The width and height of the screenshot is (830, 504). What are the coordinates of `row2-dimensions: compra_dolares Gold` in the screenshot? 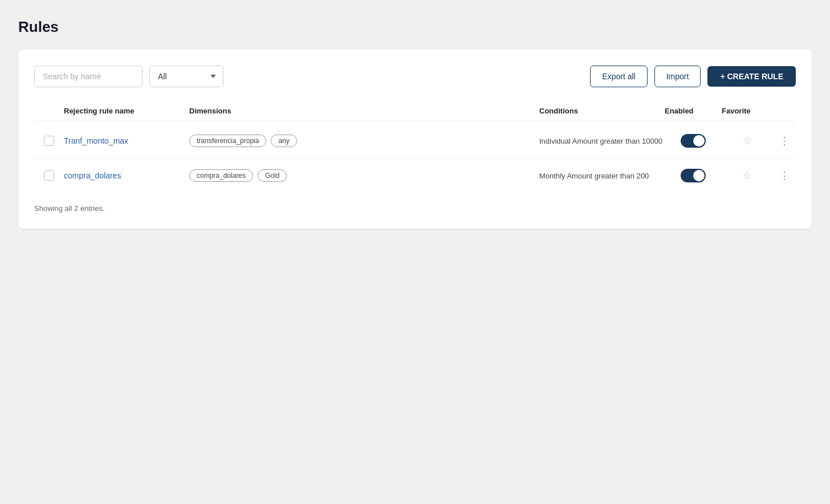 It's located at (364, 176).